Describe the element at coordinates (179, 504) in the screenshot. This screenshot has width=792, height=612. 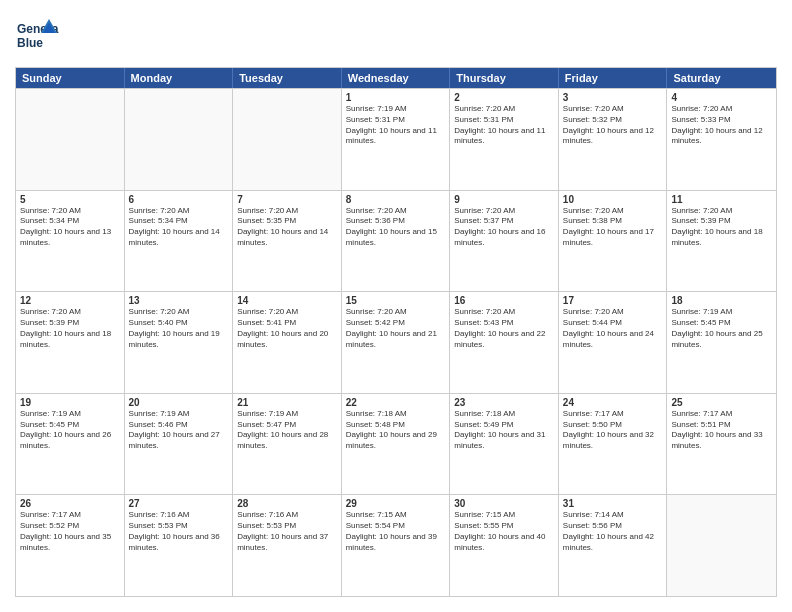
I see `day-number: 27` at that location.